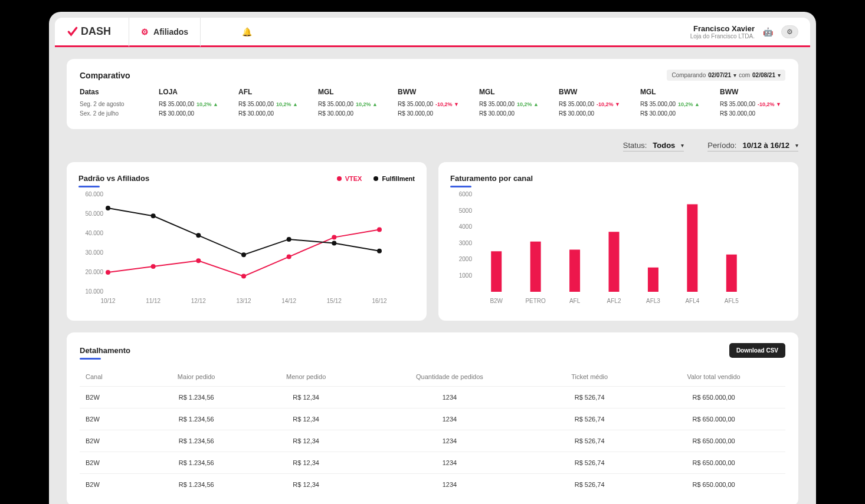  Describe the element at coordinates (348, 92) in the screenshot. I see `metric-label: MGL` at that location.